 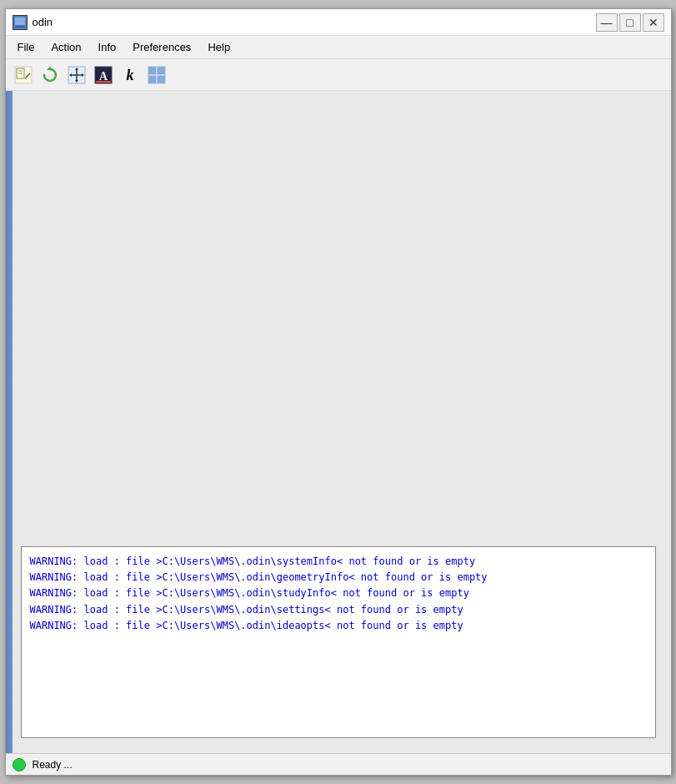 What do you see at coordinates (338, 562) in the screenshot?
I see `log-line-1: WARNING: load : file >C:\Users\WMS\.odin…` at bounding box center [338, 562].